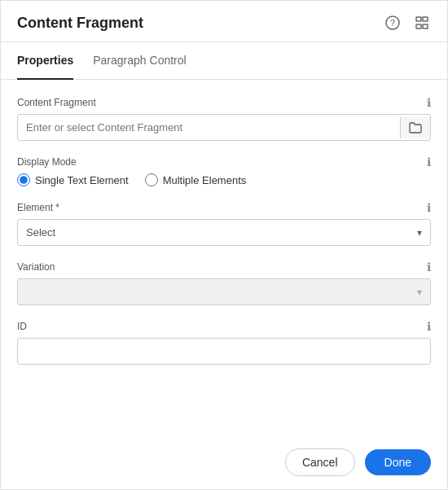  I want to click on variation-field-header: Variation ℹ, so click(224, 267).